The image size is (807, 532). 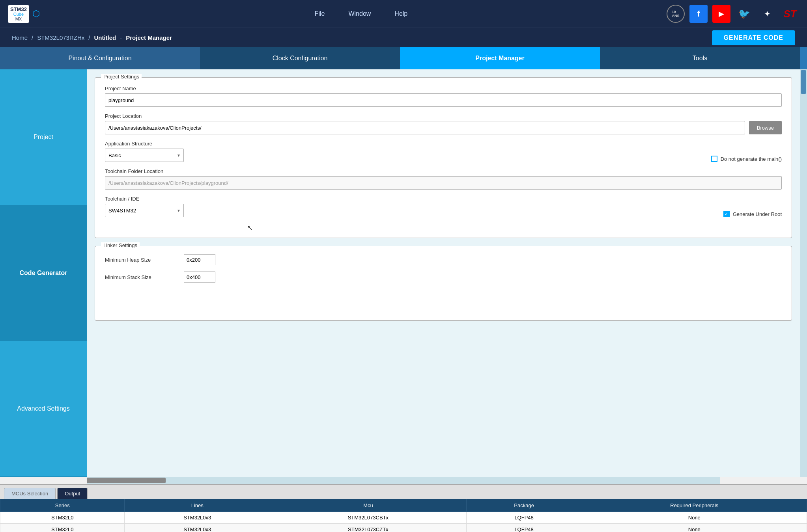 I want to click on row2-package: LQFP48, so click(x=524, y=528).